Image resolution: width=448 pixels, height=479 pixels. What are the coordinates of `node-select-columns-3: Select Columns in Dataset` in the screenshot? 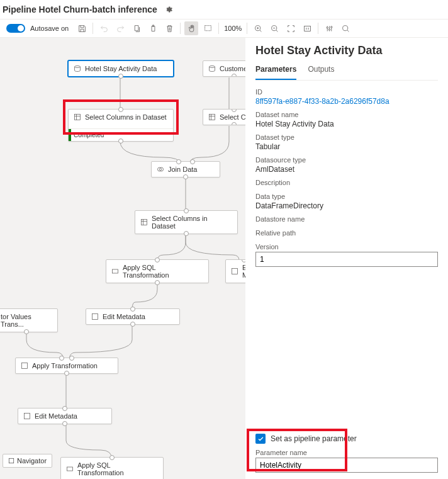 It's located at (186, 222).